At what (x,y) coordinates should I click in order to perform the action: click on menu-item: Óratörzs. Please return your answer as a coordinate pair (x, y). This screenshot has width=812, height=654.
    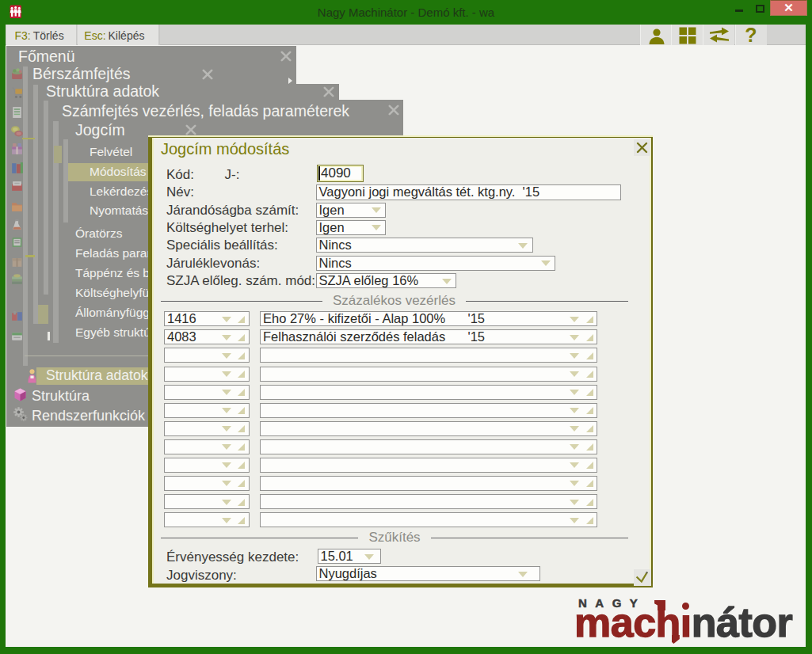
    Looking at the image, I should click on (98, 234).